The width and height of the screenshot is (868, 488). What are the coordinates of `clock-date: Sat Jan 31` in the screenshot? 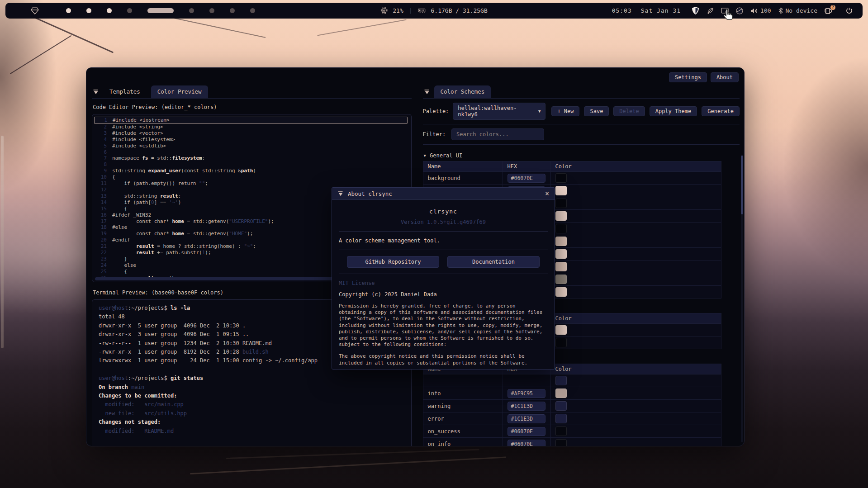 It's located at (661, 11).